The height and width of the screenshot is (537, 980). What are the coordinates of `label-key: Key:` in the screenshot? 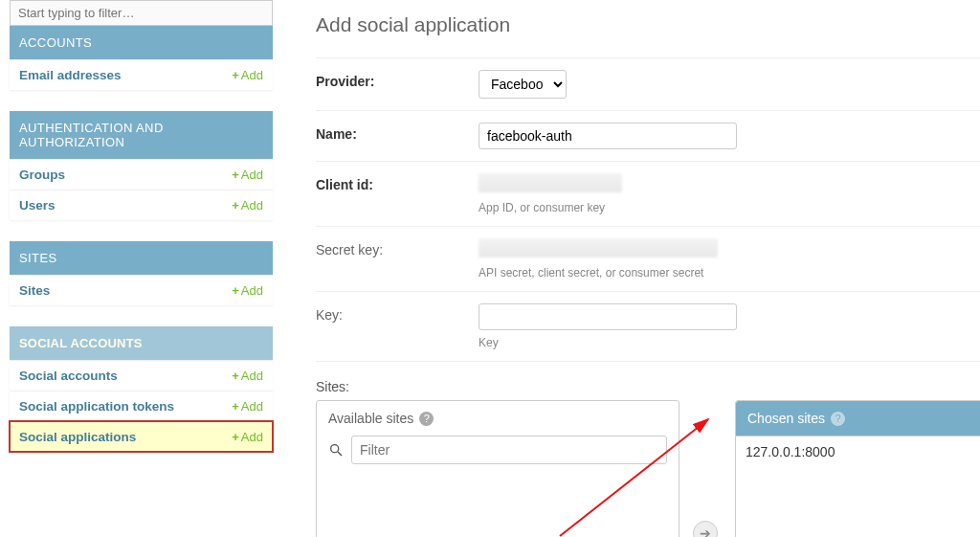 It's located at (397, 313).